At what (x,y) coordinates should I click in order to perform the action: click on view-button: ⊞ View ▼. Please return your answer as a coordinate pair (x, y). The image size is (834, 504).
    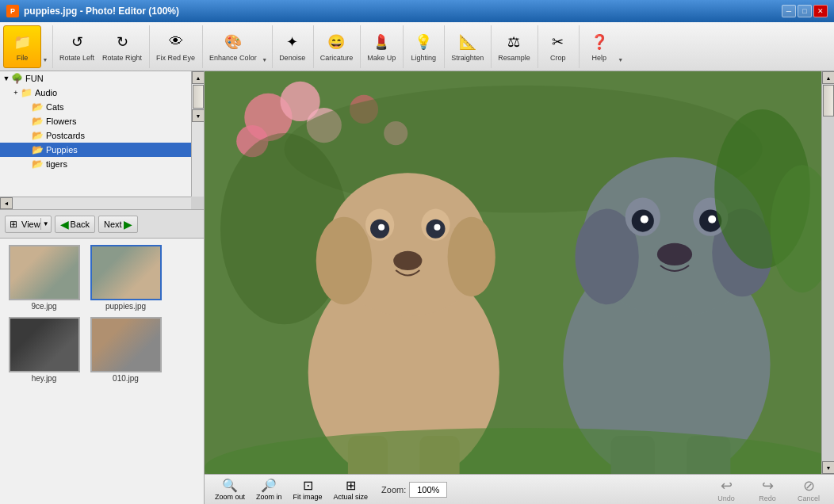
    Looking at the image, I should click on (29, 224).